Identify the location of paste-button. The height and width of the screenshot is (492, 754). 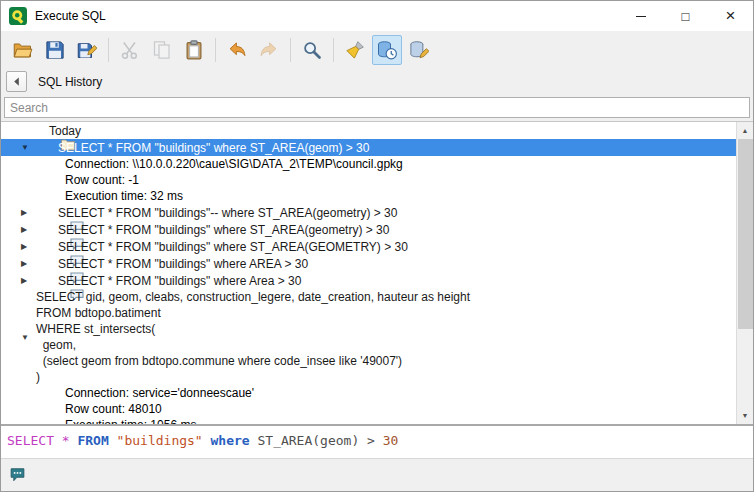
(194, 50).